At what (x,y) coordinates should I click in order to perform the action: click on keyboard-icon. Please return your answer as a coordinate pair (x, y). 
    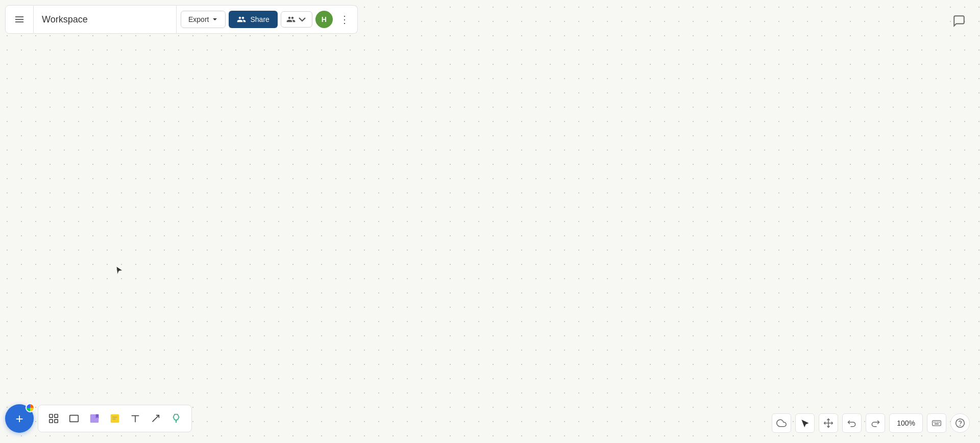
    Looking at the image, I should click on (937, 423).